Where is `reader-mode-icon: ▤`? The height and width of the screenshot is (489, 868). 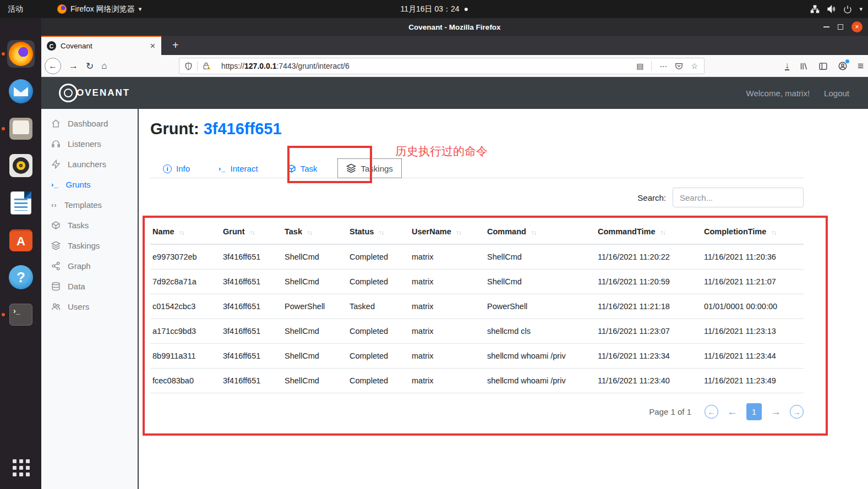
reader-mode-icon: ▤ is located at coordinates (640, 66).